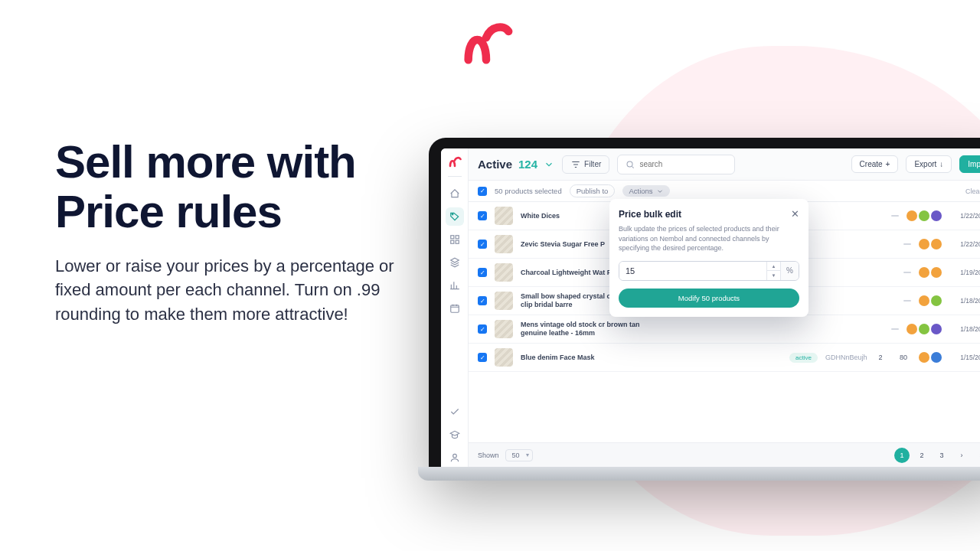 The image size is (980, 551). What do you see at coordinates (586, 165) in the screenshot?
I see `filter-button: Filter` at bounding box center [586, 165].